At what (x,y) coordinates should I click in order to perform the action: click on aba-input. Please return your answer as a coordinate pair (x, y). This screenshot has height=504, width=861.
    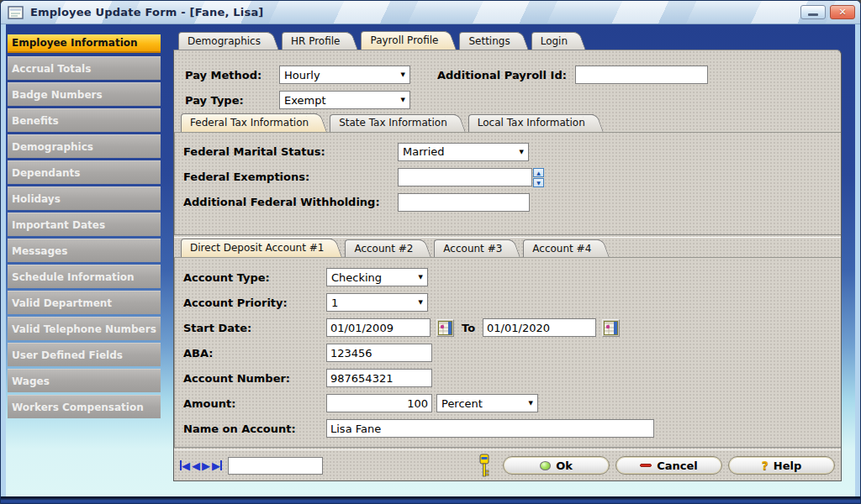
    Looking at the image, I should click on (379, 353).